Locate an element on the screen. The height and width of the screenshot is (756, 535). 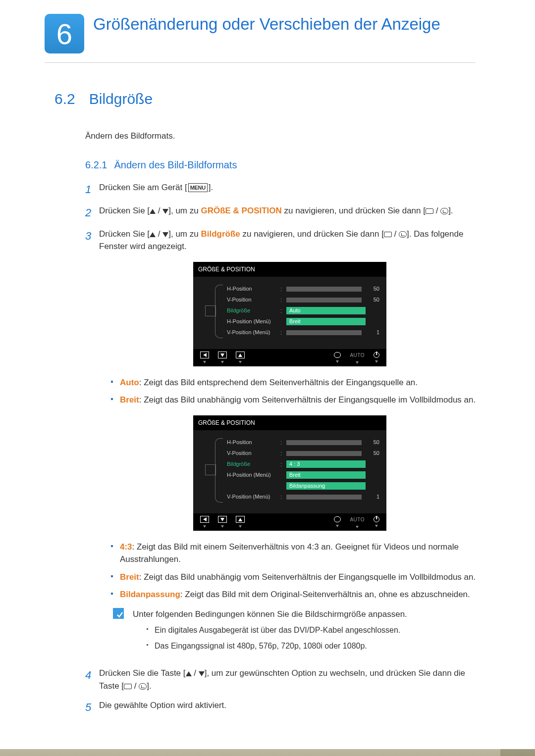
subsection-number: 6.2.1 is located at coordinates (96, 165).